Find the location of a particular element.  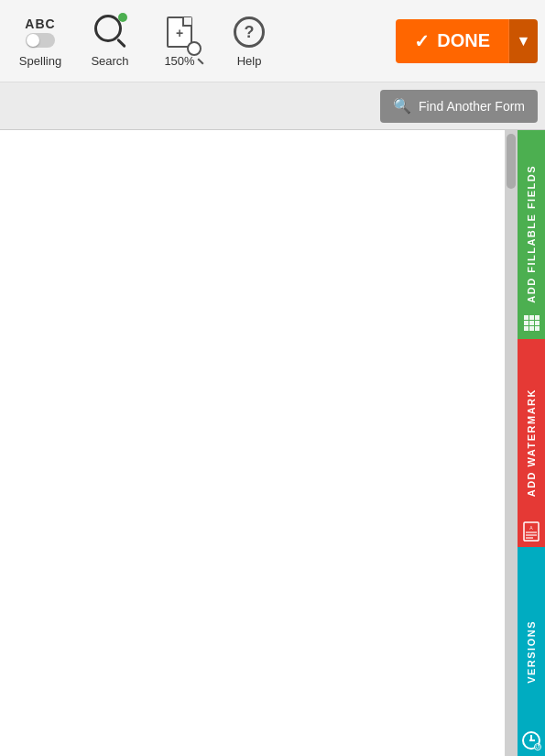

watermark-svg-icon: A is located at coordinates (531, 531).